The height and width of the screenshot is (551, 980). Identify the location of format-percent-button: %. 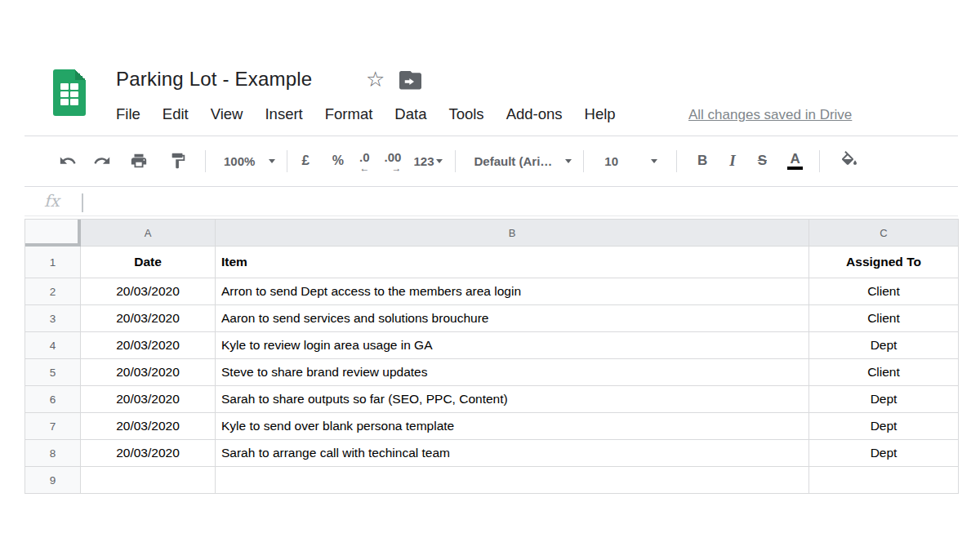
(338, 161).